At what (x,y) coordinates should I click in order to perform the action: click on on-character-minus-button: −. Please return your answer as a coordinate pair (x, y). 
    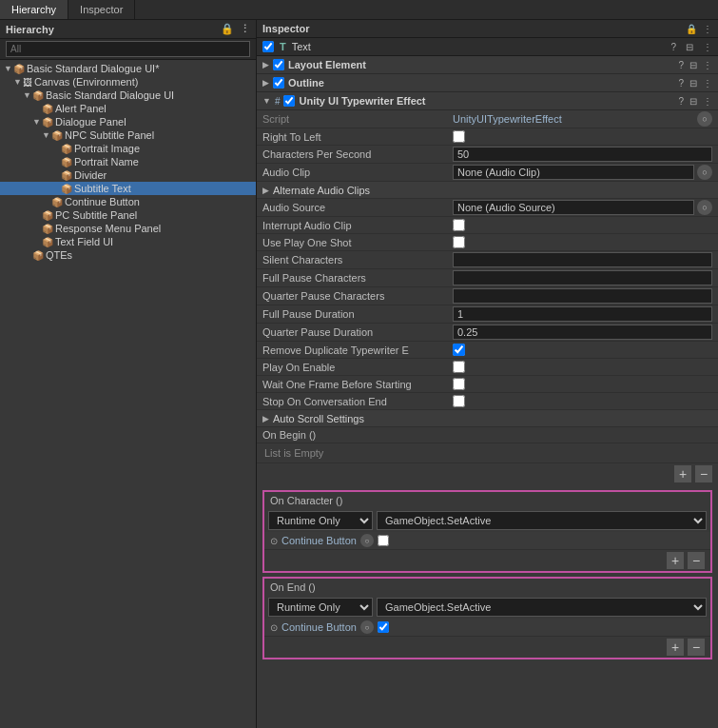
    Looking at the image, I should click on (696, 561).